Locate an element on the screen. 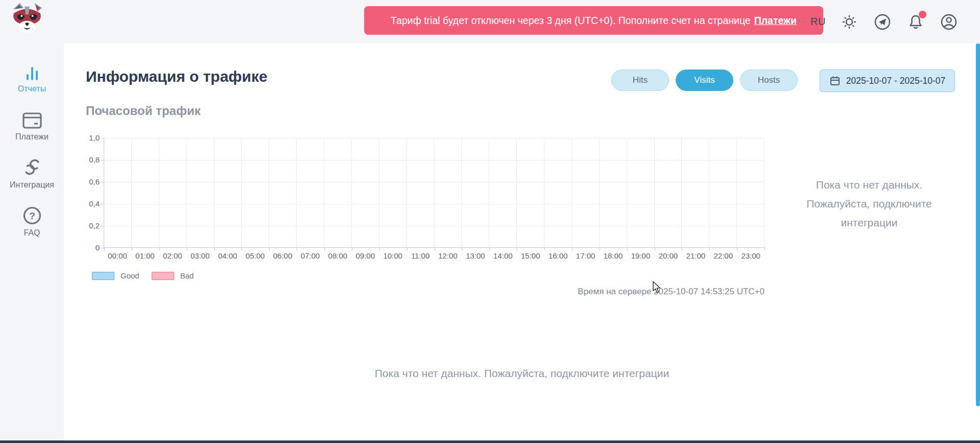 Image resolution: width=980 pixels, height=443 pixels. x-tick-label: 03:00 is located at coordinates (200, 255).